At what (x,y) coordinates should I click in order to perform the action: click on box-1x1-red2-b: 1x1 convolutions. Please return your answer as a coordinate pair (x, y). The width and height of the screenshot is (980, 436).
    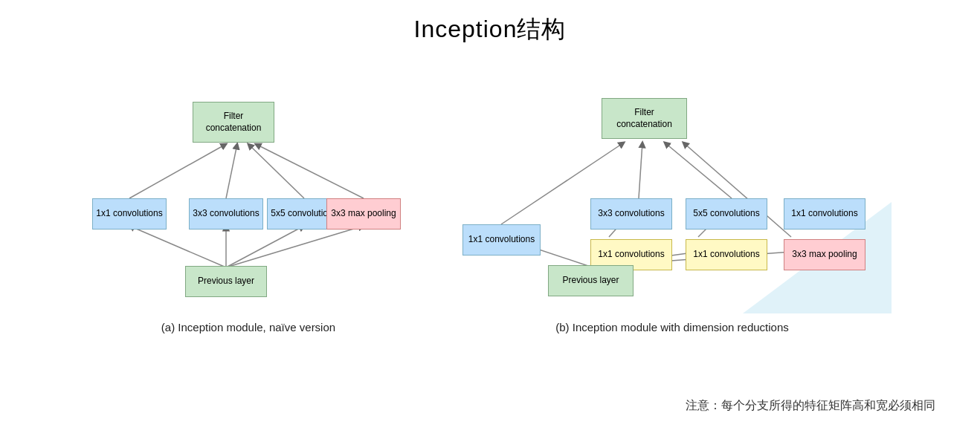
    Looking at the image, I should click on (726, 255).